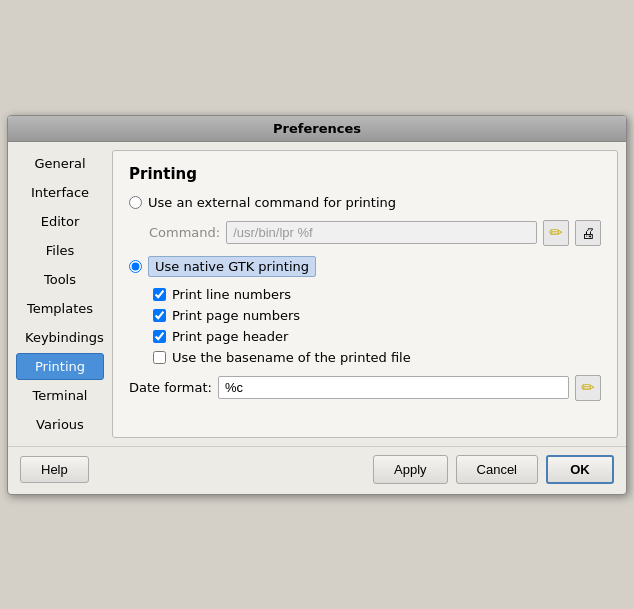  What do you see at coordinates (160, 316) in the screenshot?
I see `print-page-numbers-checkbox` at bounding box center [160, 316].